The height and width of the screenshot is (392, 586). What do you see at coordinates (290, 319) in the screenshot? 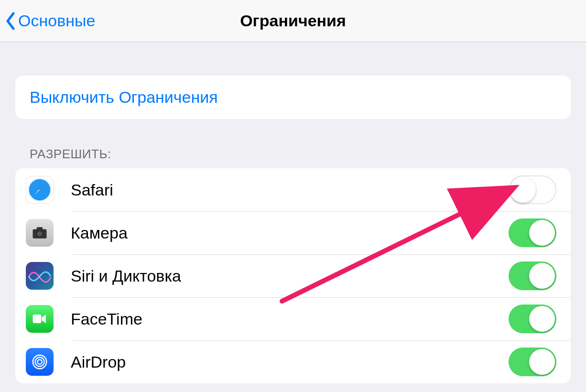
I see `row-label: FaceTime` at bounding box center [290, 319].